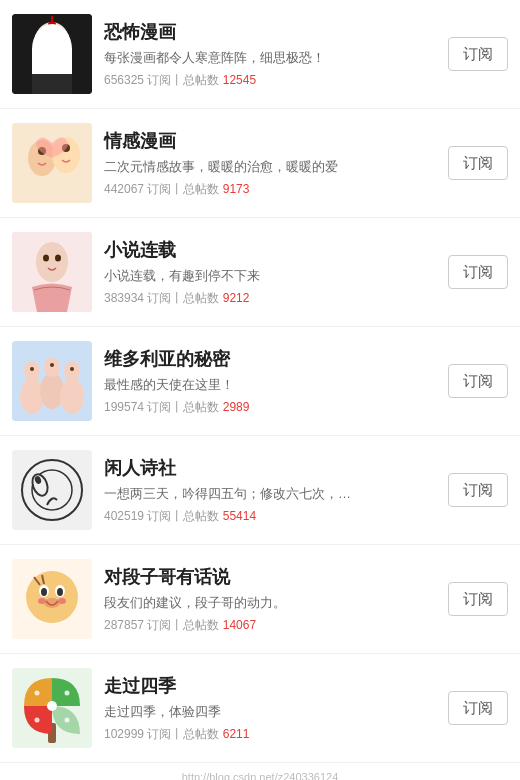 This screenshot has height=780, width=520. Describe the element at coordinates (271, 58) in the screenshot. I see `item-desc-1: 每张漫画都令人寒意阵阵，细思极恐！` at that location.